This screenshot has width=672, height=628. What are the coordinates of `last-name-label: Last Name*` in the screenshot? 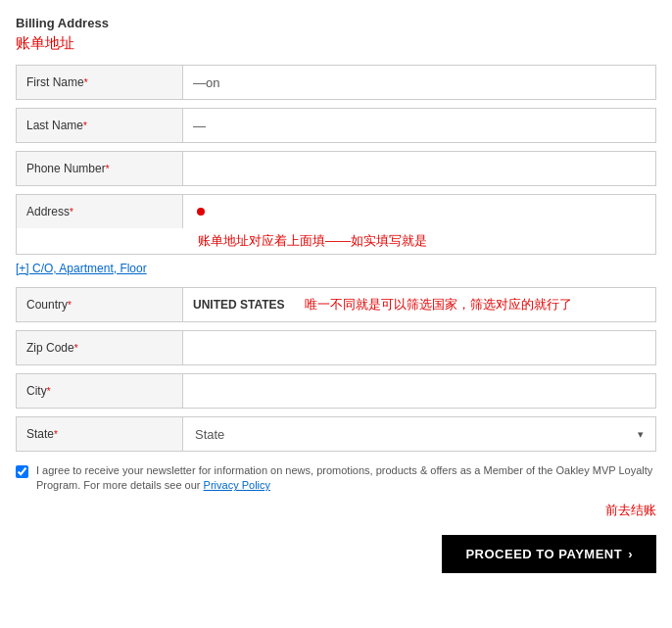 It's located at (100, 125).